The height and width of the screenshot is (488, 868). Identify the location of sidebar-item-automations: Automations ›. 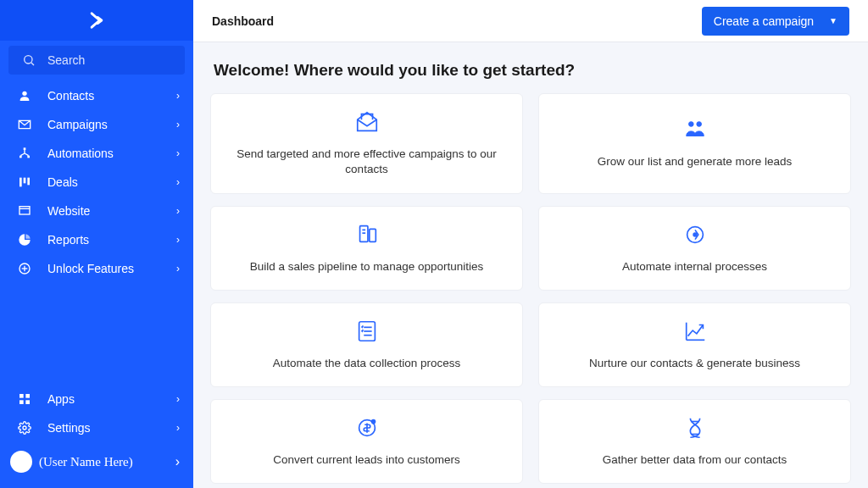
(97, 153).